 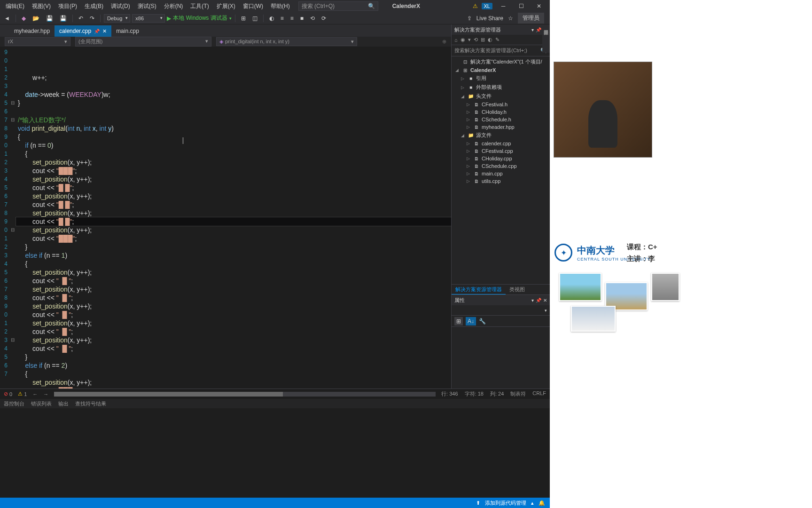 I want to click on tree-item: ◢📁头文件, so click(x=501, y=96).